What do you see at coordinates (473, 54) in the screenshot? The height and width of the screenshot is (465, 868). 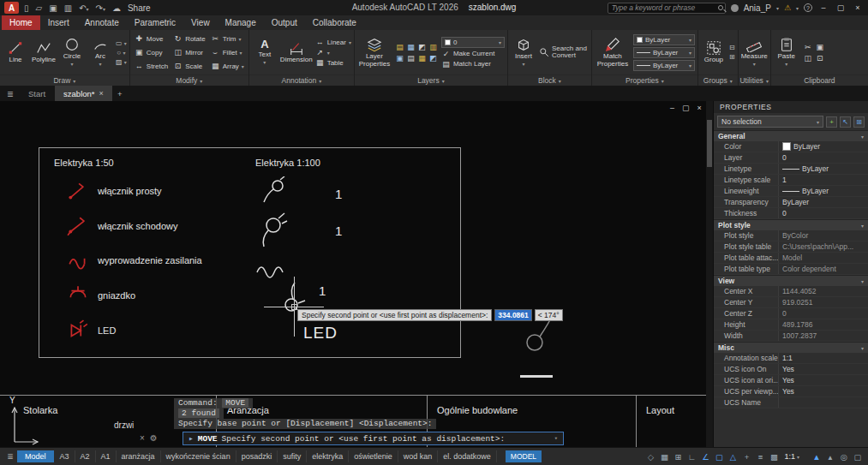 I see `make-current-button: ✓Make Current` at bounding box center [473, 54].